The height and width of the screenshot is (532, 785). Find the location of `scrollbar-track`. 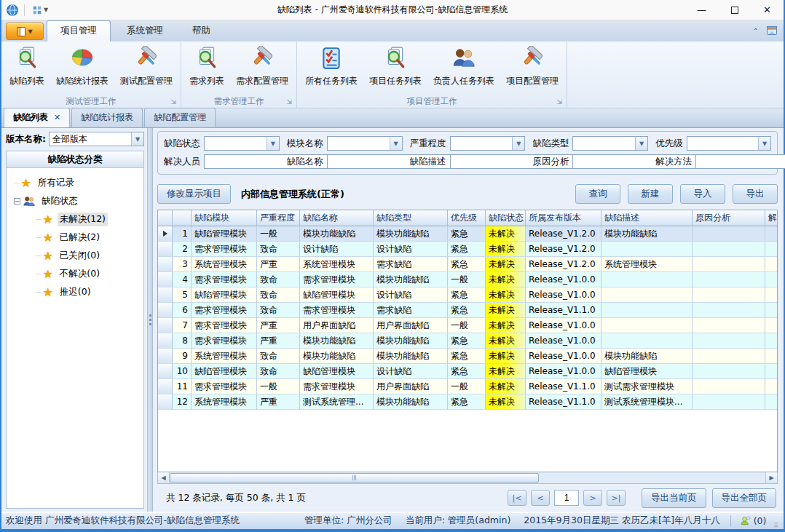

scrollbar-track is located at coordinates (468, 477).